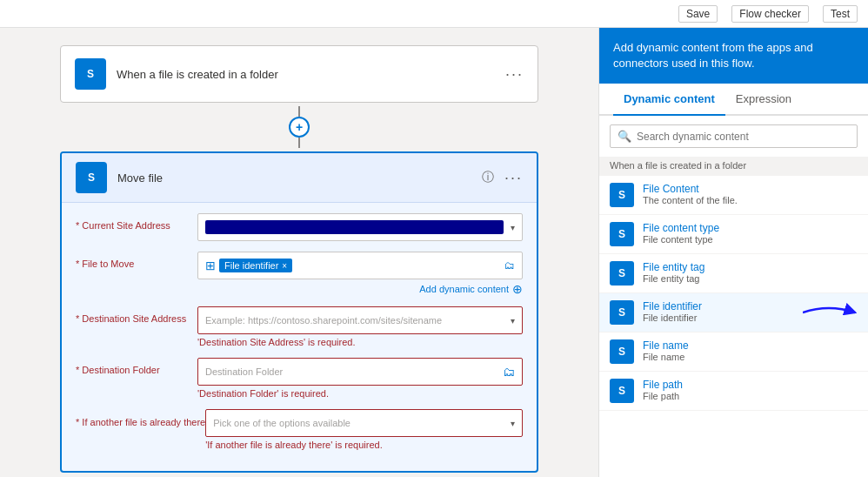 The height and width of the screenshot is (477, 868). Describe the element at coordinates (673, 272) in the screenshot. I see `dynamic-item-text-2: File entity tag File entity tag` at that location.